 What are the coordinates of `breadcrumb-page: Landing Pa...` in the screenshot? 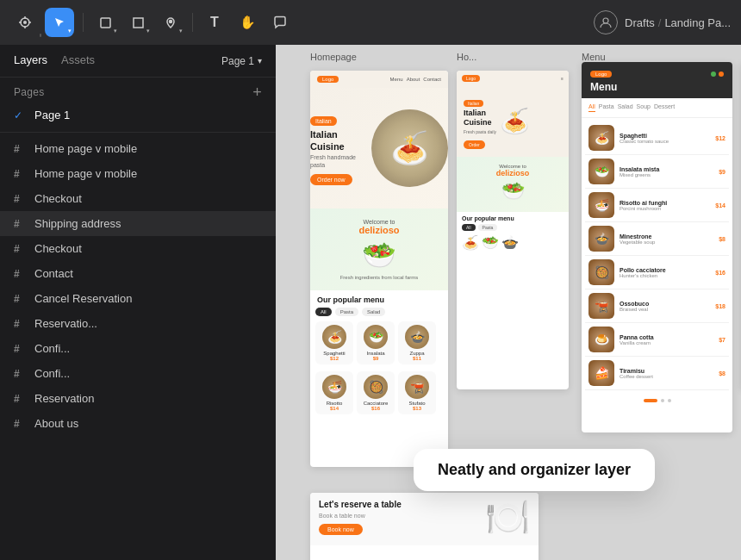 It's located at (698, 22).